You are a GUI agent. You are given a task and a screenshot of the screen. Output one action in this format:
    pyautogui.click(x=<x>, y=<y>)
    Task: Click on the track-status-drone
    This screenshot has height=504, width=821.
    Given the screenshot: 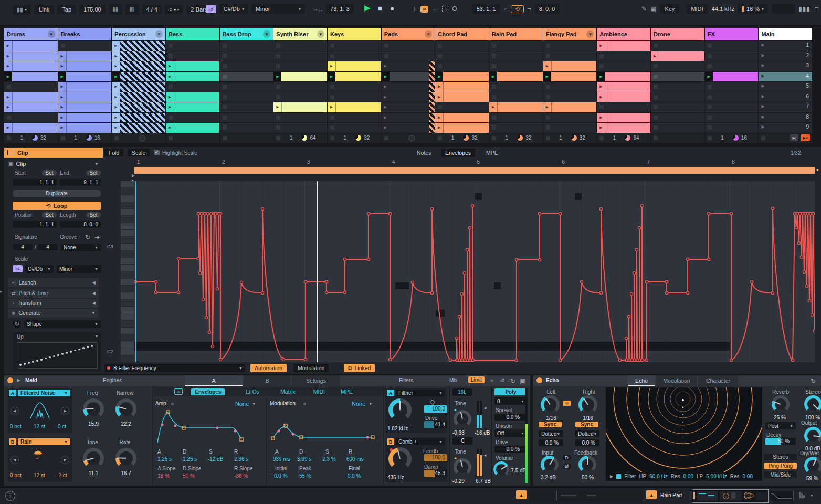 What is the action you would take?
    pyautogui.click(x=678, y=138)
    